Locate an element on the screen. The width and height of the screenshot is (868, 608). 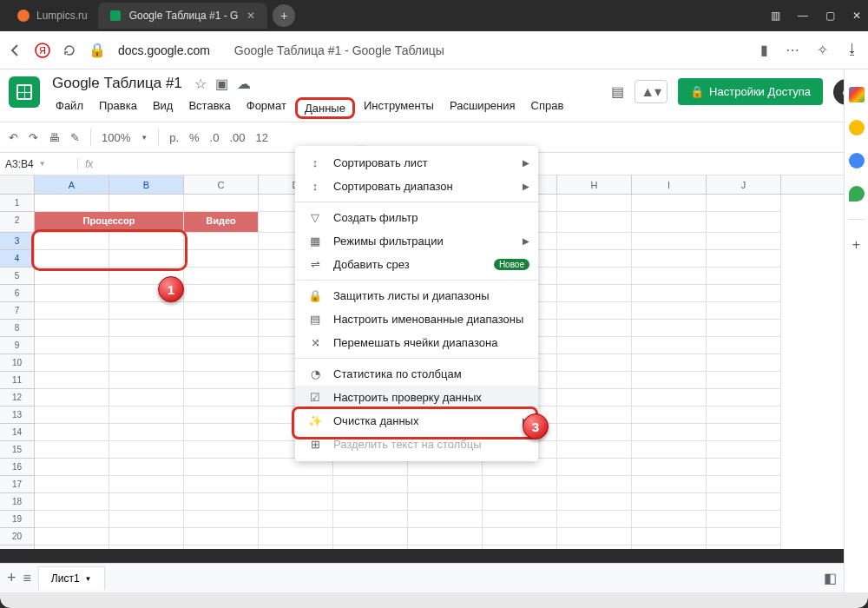
col-header: A is located at coordinates (72, 184).